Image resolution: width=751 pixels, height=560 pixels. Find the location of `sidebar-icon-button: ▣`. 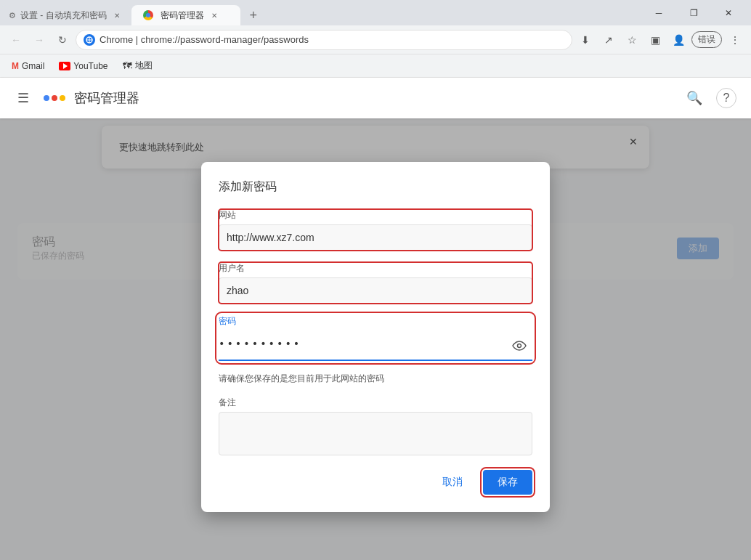

sidebar-icon-button: ▣ is located at coordinates (655, 40).